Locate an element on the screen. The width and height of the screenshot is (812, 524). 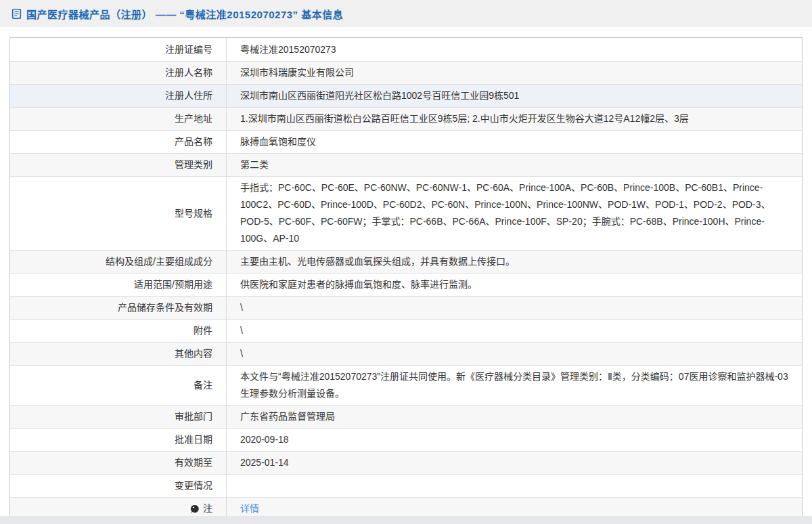
row-label-text: 产品名称 is located at coordinates (194, 142).